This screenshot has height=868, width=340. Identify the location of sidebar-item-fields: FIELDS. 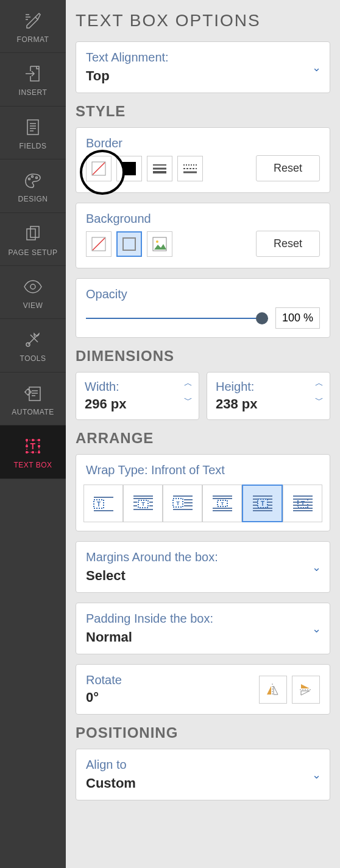
(33, 133).